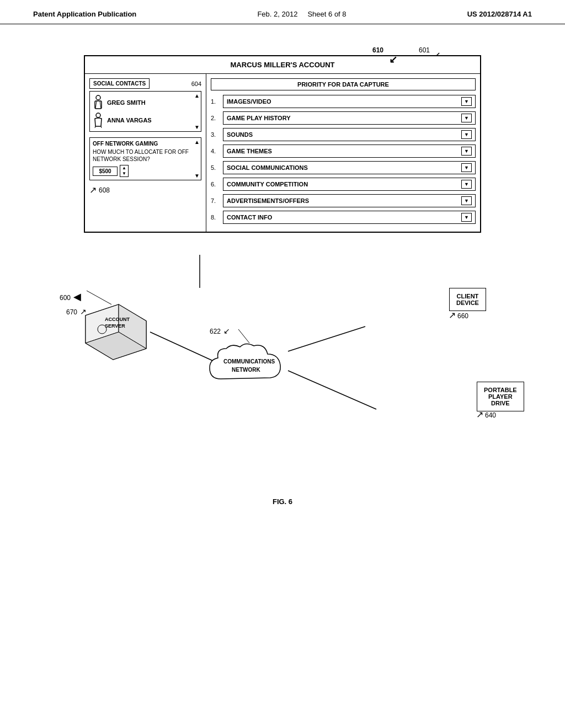 The height and width of the screenshot is (728, 565). What do you see at coordinates (343, 101) in the screenshot?
I see `priority-item-1: 1. IMAGES/VIDEO ▼` at bounding box center [343, 101].